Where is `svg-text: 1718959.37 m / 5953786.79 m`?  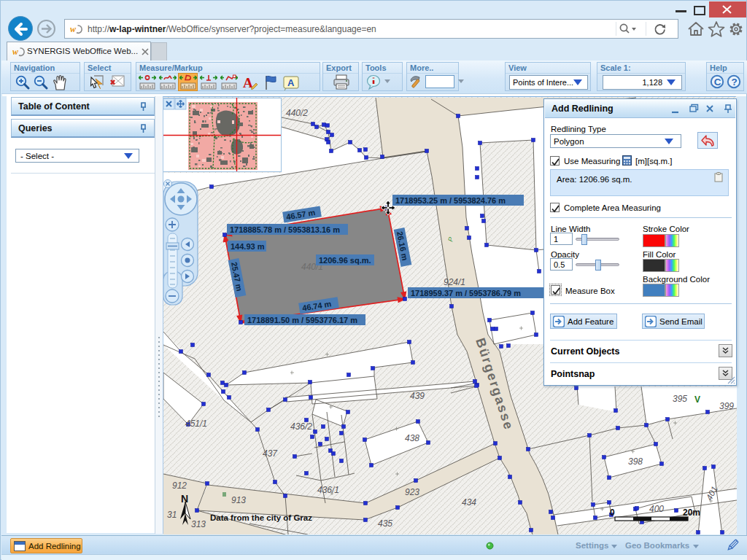
svg-text: 1718959.37 m / 5953786.79 m is located at coordinates (465, 293).